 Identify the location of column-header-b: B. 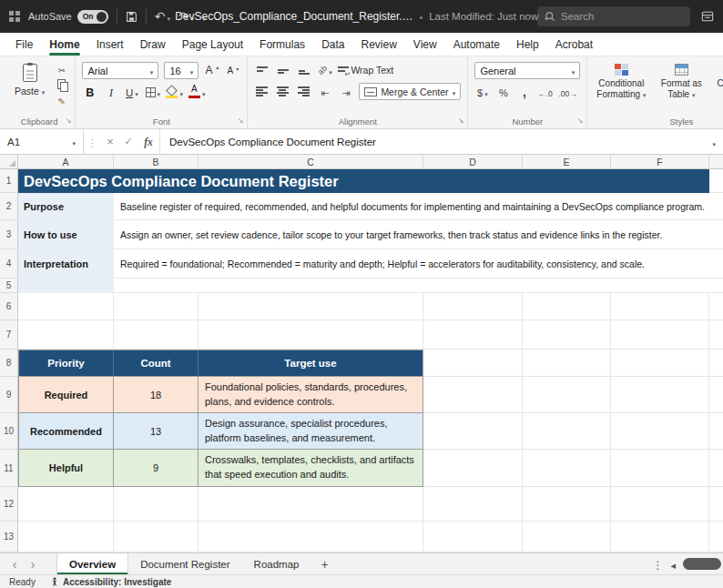
(157, 162).